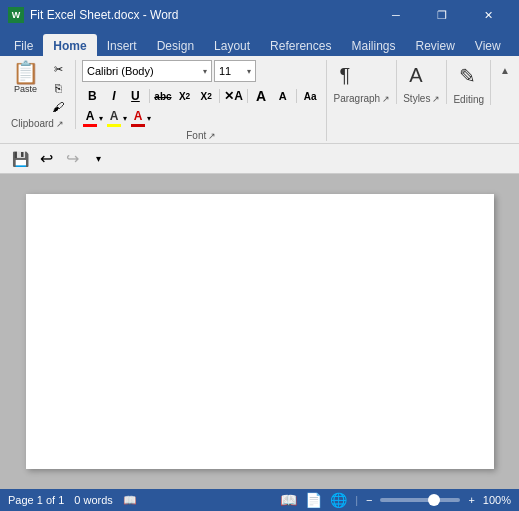 The width and height of the screenshot is (519, 511). I want to click on editing-button: ✎, so click(468, 76).